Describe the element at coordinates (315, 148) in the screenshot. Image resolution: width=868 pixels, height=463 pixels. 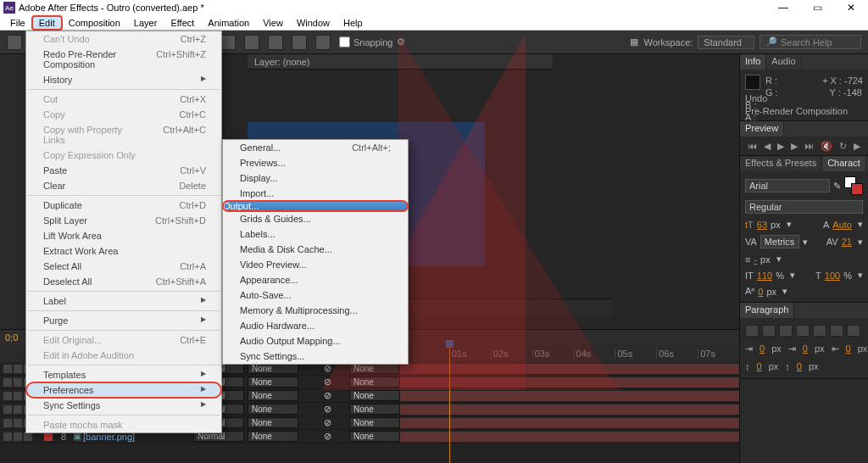
I see `prefs-menu-item: General...Ctrl+Alt+;` at that location.